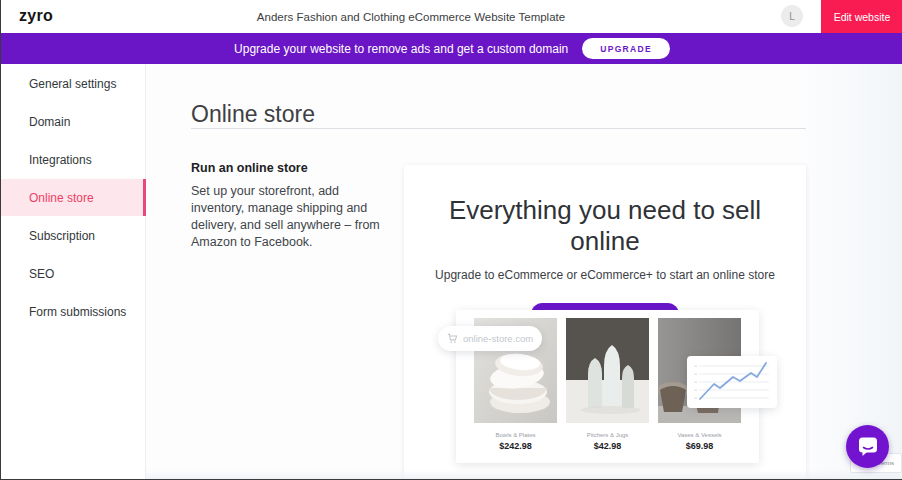 This screenshot has height=480, width=902. What do you see at coordinates (253, 114) in the screenshot?
I see `page-title: Online store` at bounding box center [253, 114].